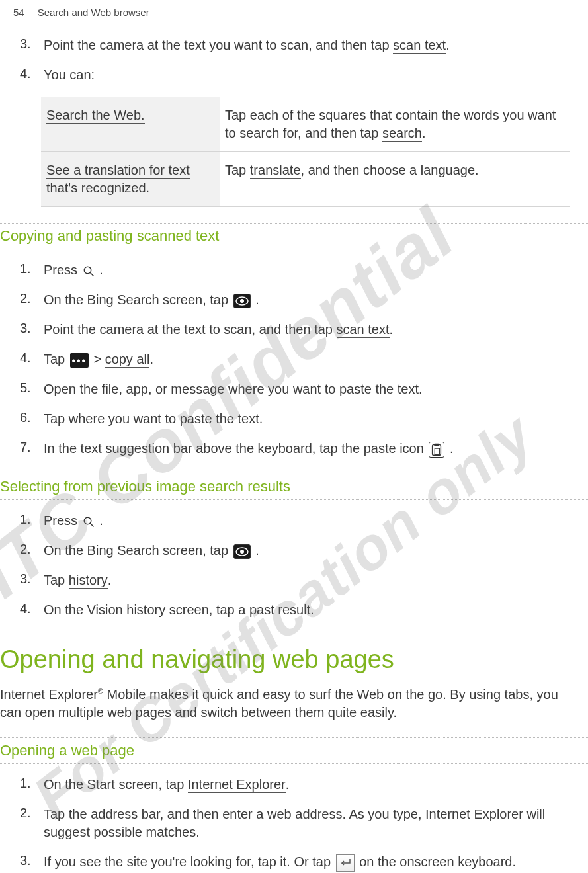  Describe the element at coordinates (395, 124) in the screenshot. I see `table-right: Tap each of the squares that contain the…` at that location.